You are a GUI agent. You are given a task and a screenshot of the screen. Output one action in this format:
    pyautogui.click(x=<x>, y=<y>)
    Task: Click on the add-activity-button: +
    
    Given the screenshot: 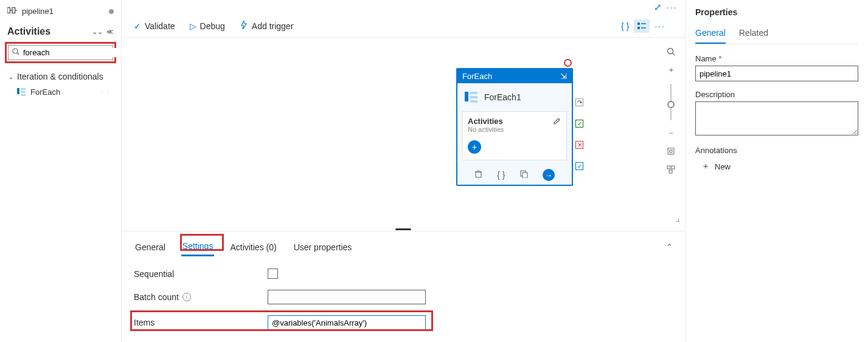 What is the action you would take?
    pyautogui.click(x=474, y=147)
    